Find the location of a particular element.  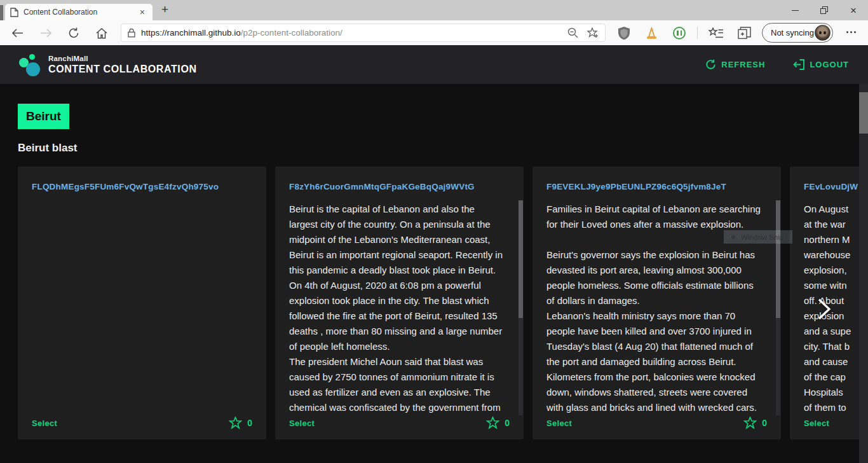

logout-label: LOGOUT is located at coordinates (829, 65).